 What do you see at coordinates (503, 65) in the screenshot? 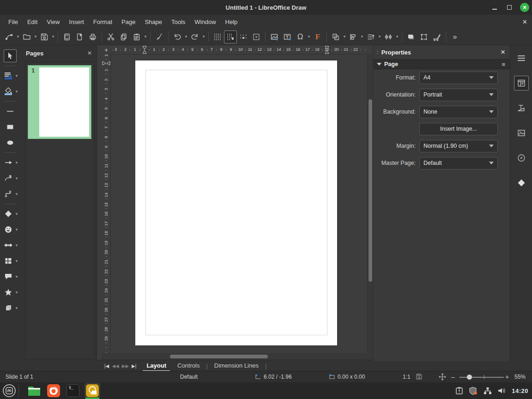
I see `section-menu-icon: ≡` at bounding box center [503, 65].